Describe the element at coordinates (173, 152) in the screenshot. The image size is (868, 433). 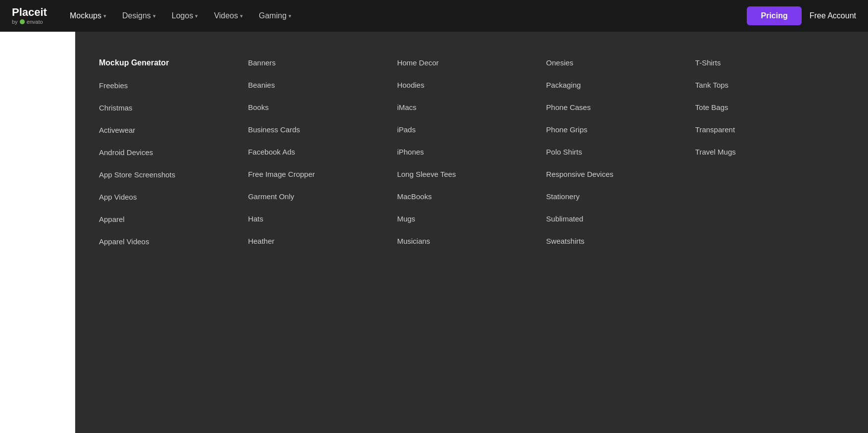
I see `dropdown-col-0: Mockup GeneratorFreebiesChristmasActivew…` at that location.